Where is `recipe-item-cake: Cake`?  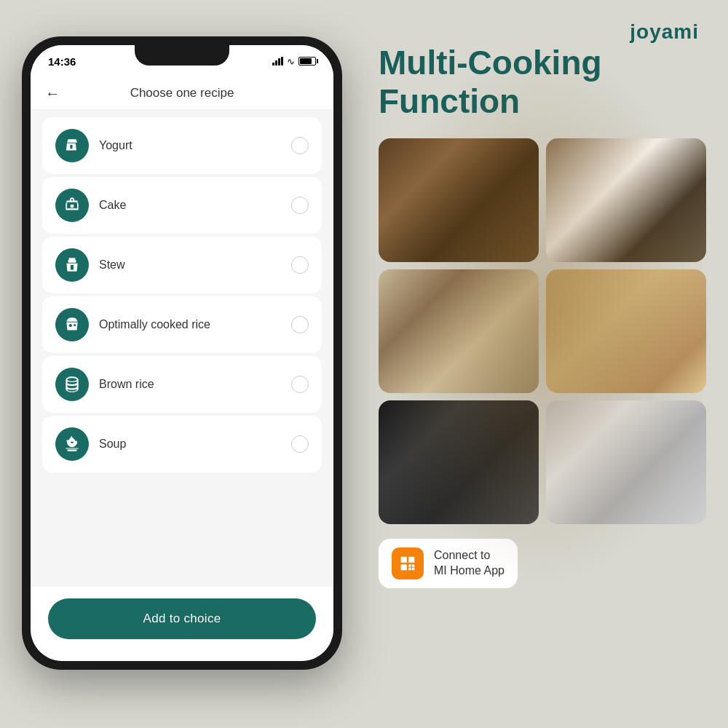 recipe-item-cake: Cake is located at coordinates (182, 205).